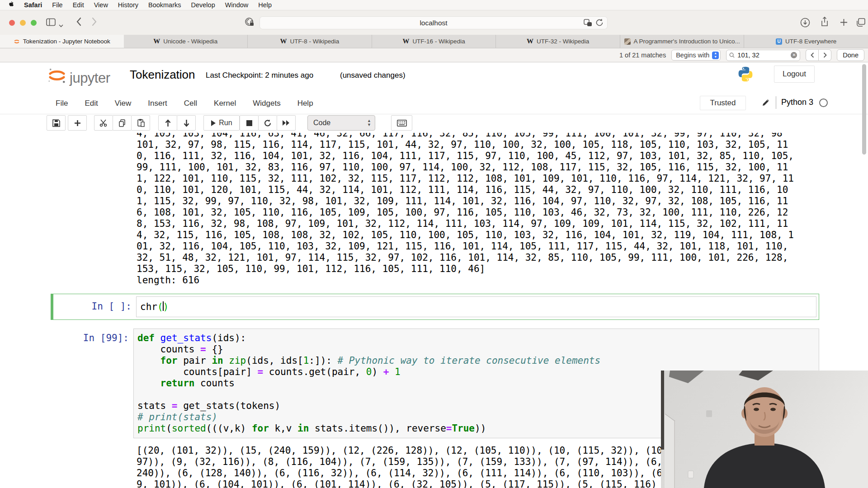 The width and height of the screenshot is (868, 488). What do you see at coordinates (128, 5) in the screenshot?
I see `menu-history: History` at bounding box center [128, 5].